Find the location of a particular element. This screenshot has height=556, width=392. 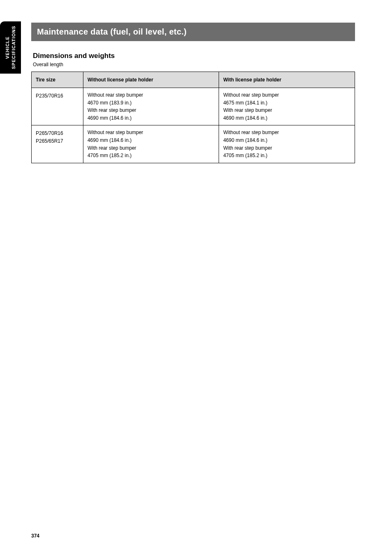

side-tab: VEHICLE SPECIFICATIONS is located at coordinates (11, 48).